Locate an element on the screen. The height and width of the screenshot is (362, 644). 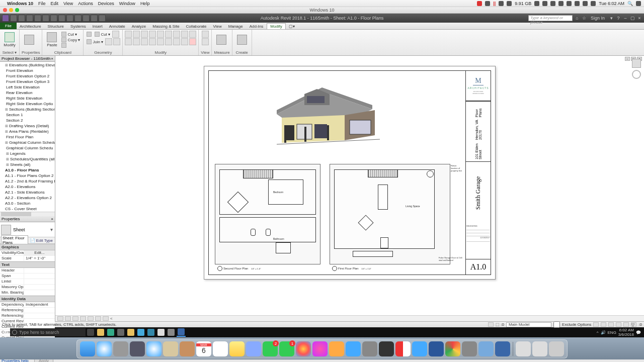
zoom-button is located at coordinates (17, 10).